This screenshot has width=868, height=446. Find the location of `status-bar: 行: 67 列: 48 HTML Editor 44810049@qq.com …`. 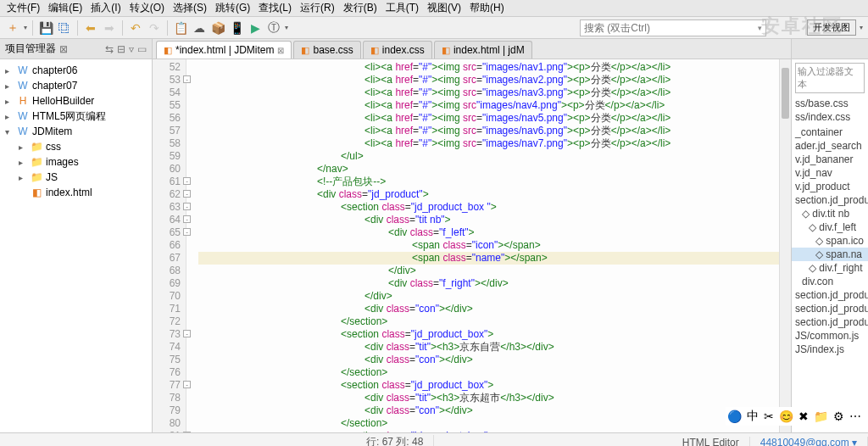

status-bar: 行: 67 列: 48 HTML Editor 44810049@qq.com … is located at coordinates (434, 439).